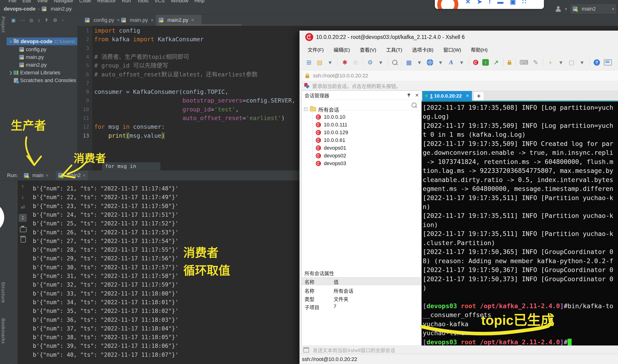 This screenshot has width=618, height=364. I want to click on menu-view: View, so click(42, 1).